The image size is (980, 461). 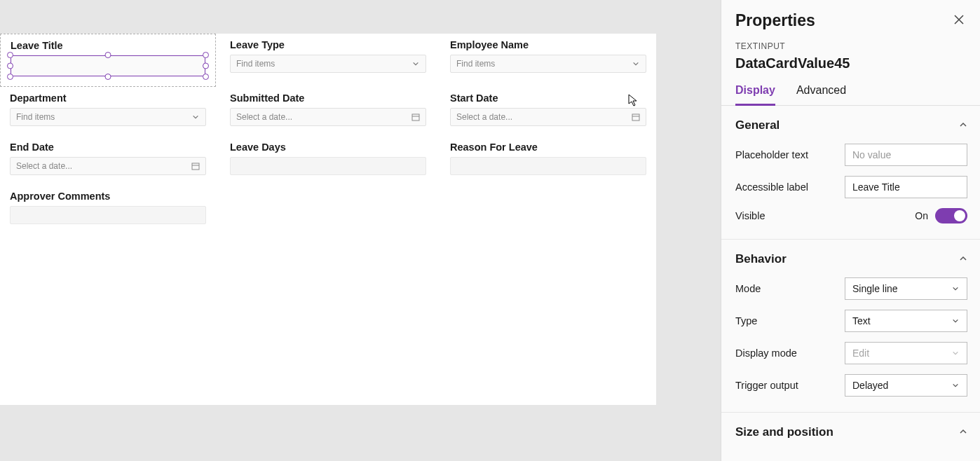 I want to click on placeholder-text-field, so click(x=906, y=155).